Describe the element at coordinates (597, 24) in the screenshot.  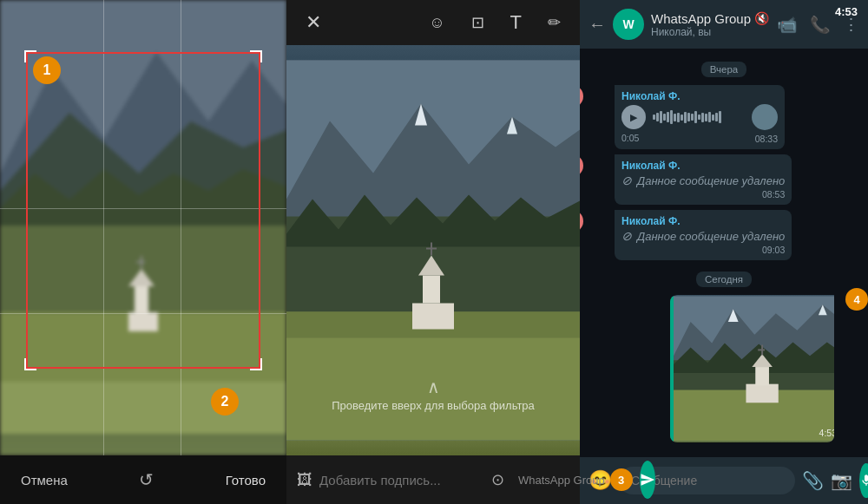
I see `back-button: ←` at that location.